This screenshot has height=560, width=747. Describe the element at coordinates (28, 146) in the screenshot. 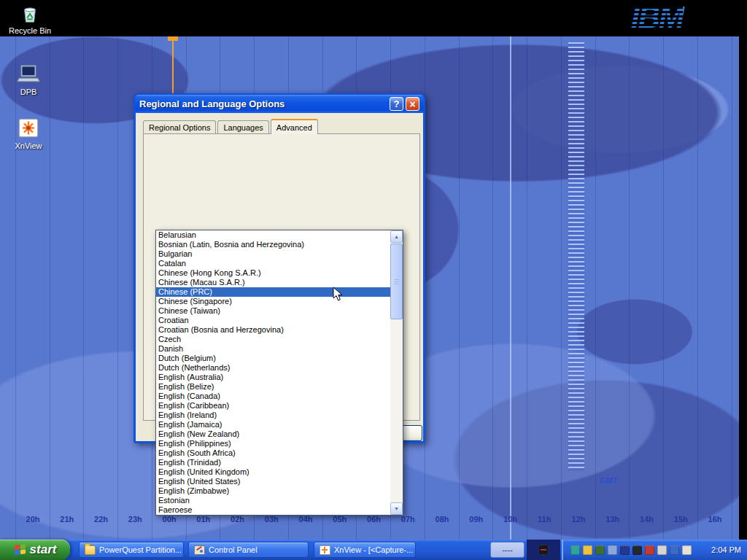

I see `icon-label: XnView` at that location.